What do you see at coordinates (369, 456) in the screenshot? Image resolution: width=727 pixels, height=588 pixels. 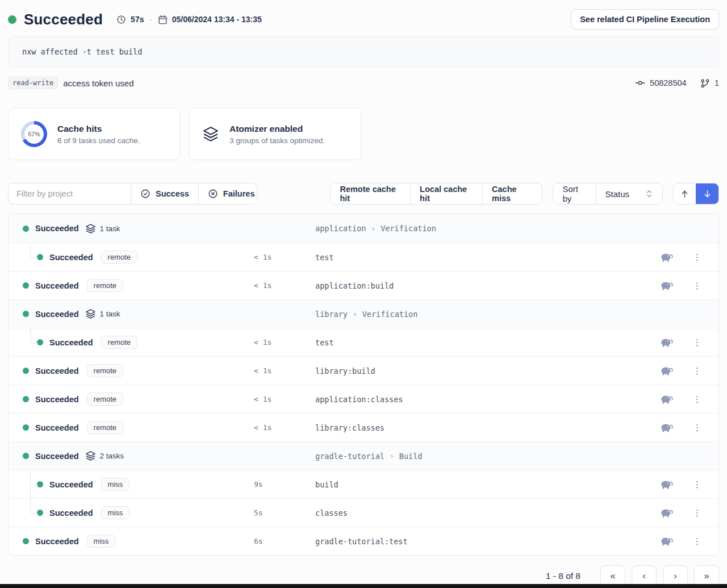 I see `group-project-path: gradle-tutorial › Build` at bounding box center [369, 456].